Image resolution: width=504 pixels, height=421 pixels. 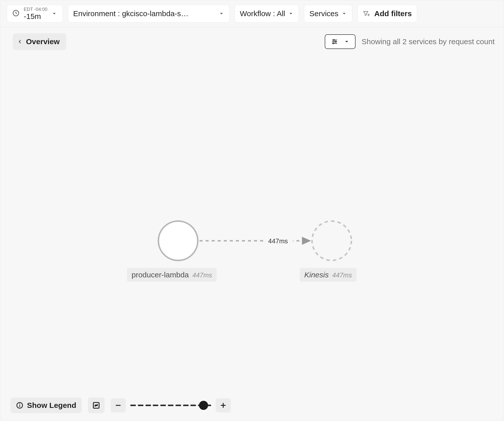 What do you see at coordinates (96, 405) in the screenshot?
I see `fullscreen-icon` at bounding box center [96, 405].